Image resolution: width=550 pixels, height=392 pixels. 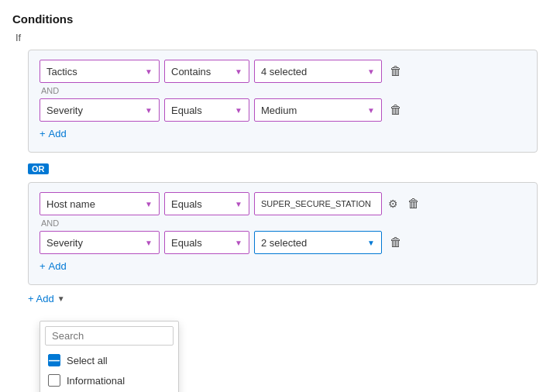 What do you see at coordinates (201, 71) in the screenshot?
I see `operator-label-contains: Contains` at bounding box center [201, 71].